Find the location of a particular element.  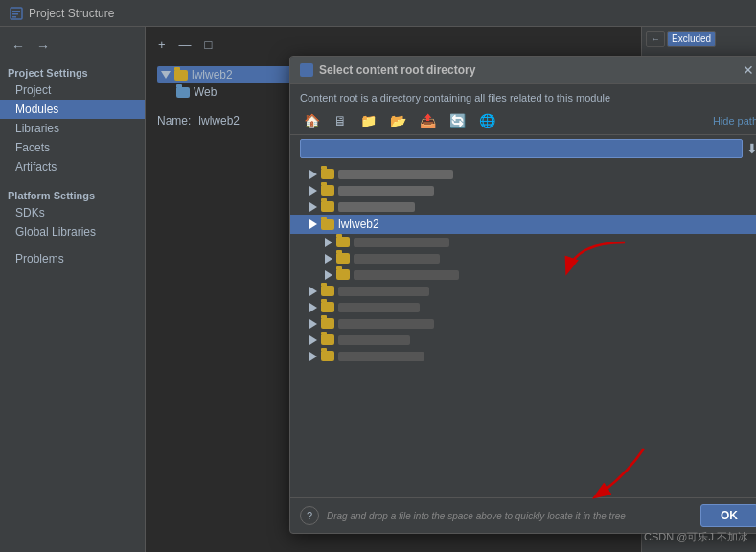

remove-module-button: — is located at coordinates (186, 44).